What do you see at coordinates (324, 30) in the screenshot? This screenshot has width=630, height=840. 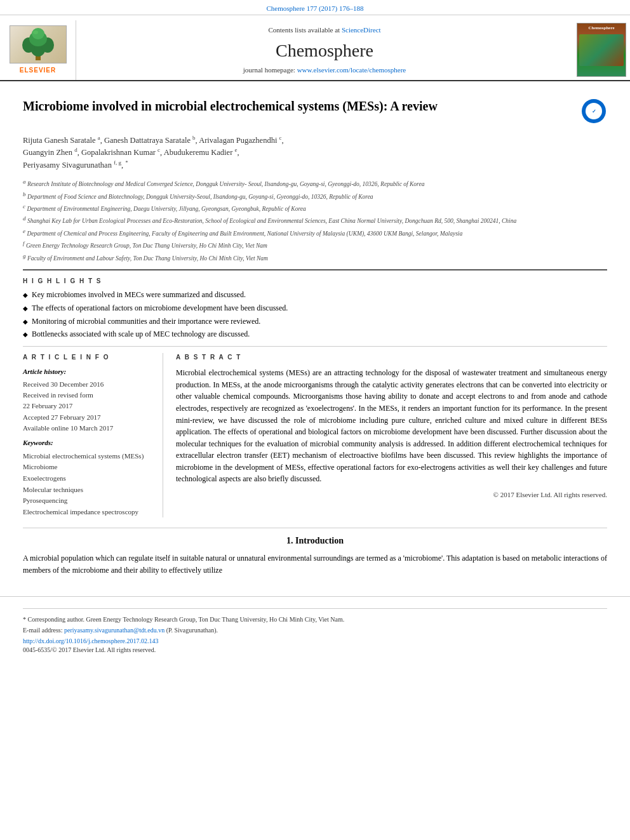 I see `science-direct-line: Contents lists available at ScienceDirec…` at bounding box center [324, 30].